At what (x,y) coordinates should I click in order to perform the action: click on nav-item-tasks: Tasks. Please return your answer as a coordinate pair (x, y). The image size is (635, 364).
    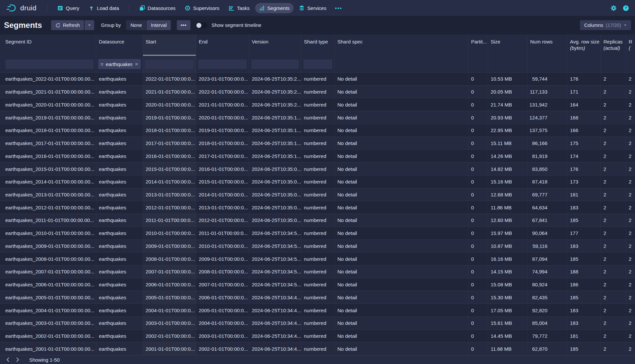
    Looking at the image, I should click on (239, 8).